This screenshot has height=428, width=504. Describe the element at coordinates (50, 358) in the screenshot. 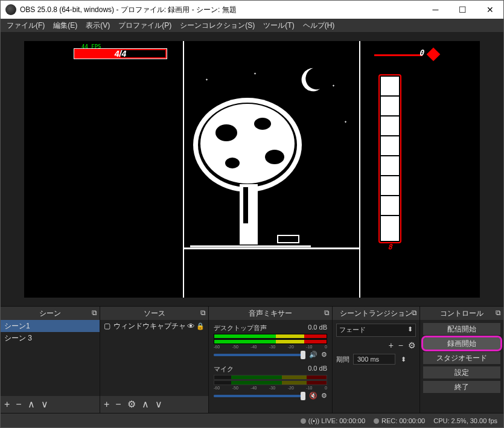

I see `scenes-list: シーン1 シーン 3` at that location.